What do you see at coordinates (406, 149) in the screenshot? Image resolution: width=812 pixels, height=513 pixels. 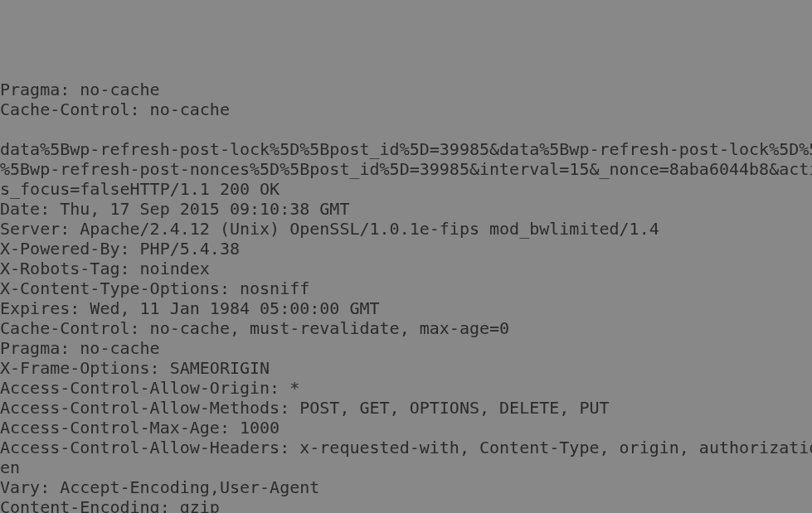 I see `line: data%5Bwp-refresh-post-lock%5D%5Bpost_id…` at bounding box center [406, 149].